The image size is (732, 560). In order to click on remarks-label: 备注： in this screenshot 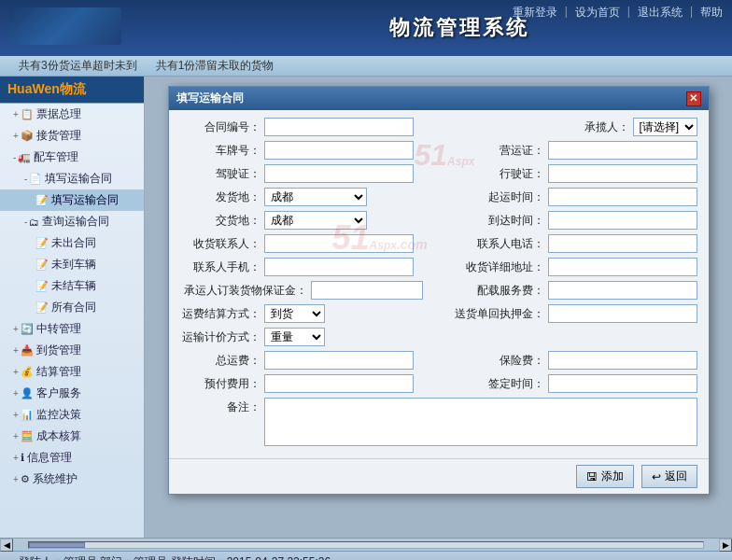, I will do `click(222, 407)`.